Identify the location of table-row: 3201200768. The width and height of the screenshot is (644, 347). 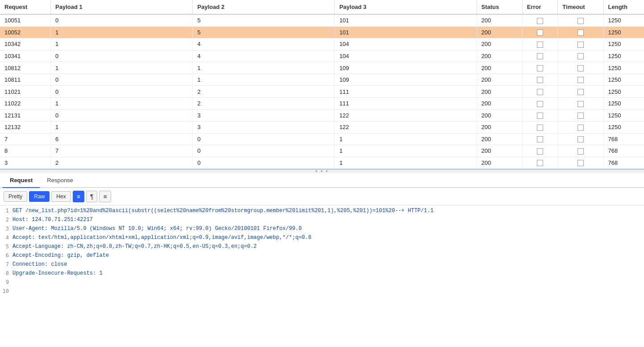
(322, 163).